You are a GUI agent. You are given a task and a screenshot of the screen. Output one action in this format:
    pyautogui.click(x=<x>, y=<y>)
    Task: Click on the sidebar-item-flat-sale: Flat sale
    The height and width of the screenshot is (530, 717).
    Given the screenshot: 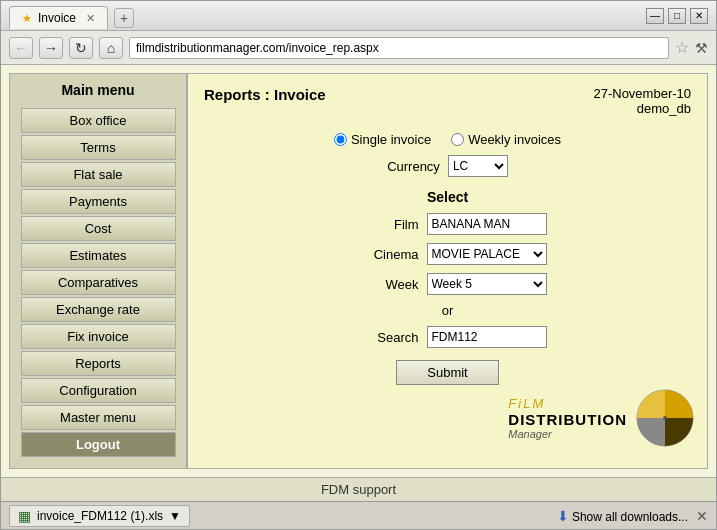 What is the action you would take?
    pyautogui.click(x=98, y=174)
    